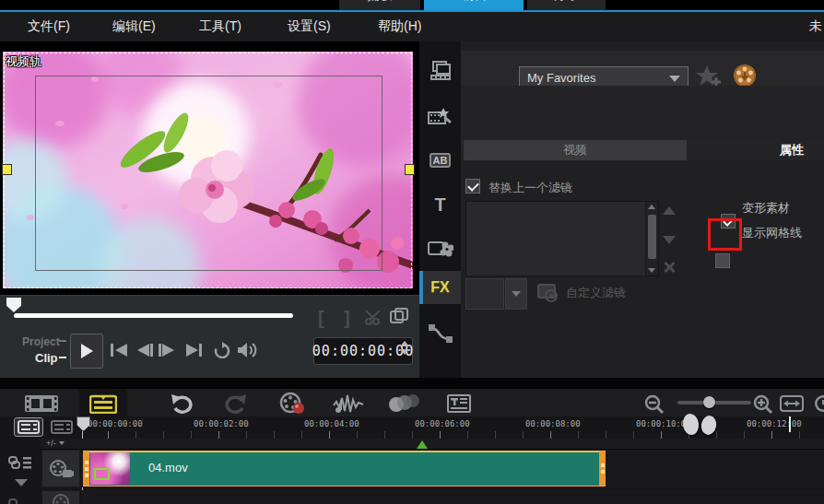  What do you see at coordinates (441, 116) in the screenshot?
I see `instant-project-icon` at bounding box center [441, 116].